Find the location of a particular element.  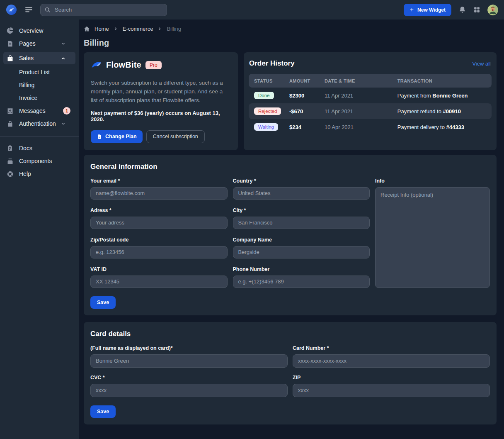

your-email-input is located at coordinates (159, 193).